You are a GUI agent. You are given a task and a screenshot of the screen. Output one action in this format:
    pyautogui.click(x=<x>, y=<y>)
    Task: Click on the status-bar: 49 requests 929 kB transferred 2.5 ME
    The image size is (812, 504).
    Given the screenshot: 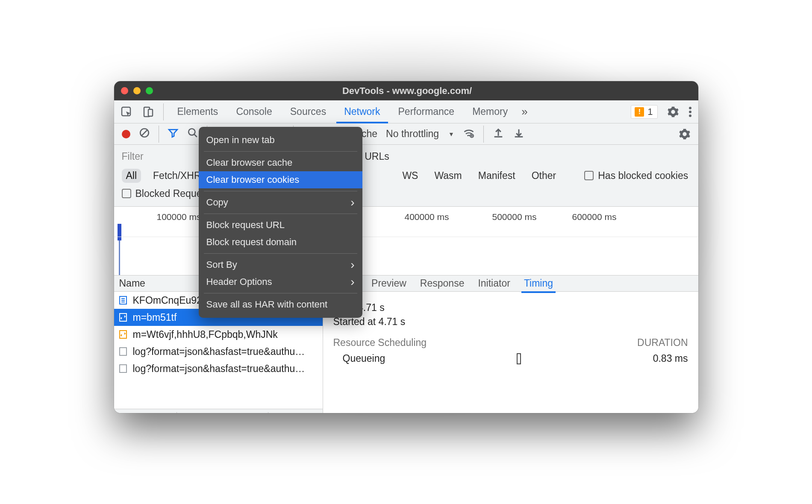 What is the action you would take?
    pyautogui.click(x=218, y=411)
    